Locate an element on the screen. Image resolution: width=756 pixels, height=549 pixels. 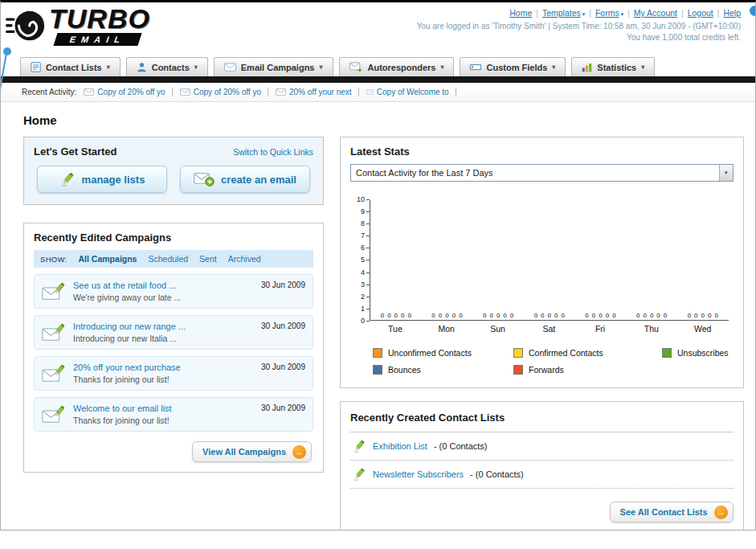
tab-email-campaigns: Email Campaigns ▾ is located at coordinates (273, 67).